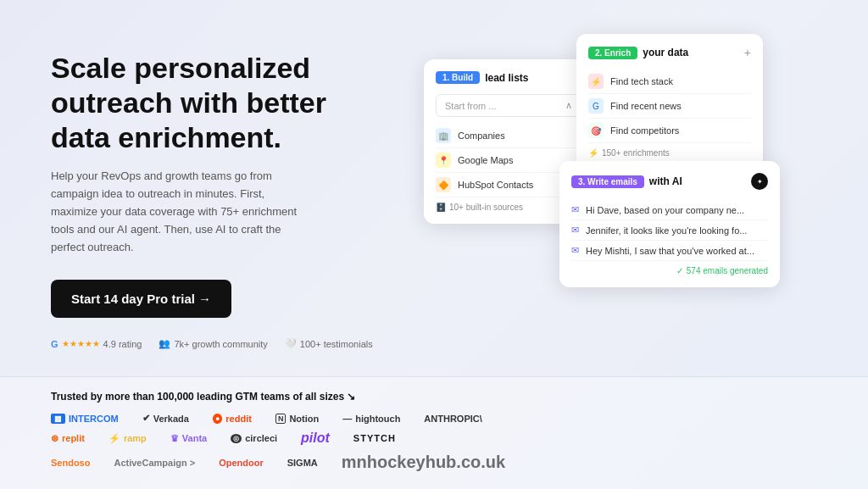 Image resolution: width=868 pixels, height=489 pixels. I want to click on enrich-plus-icon: +, so click(748, 53).